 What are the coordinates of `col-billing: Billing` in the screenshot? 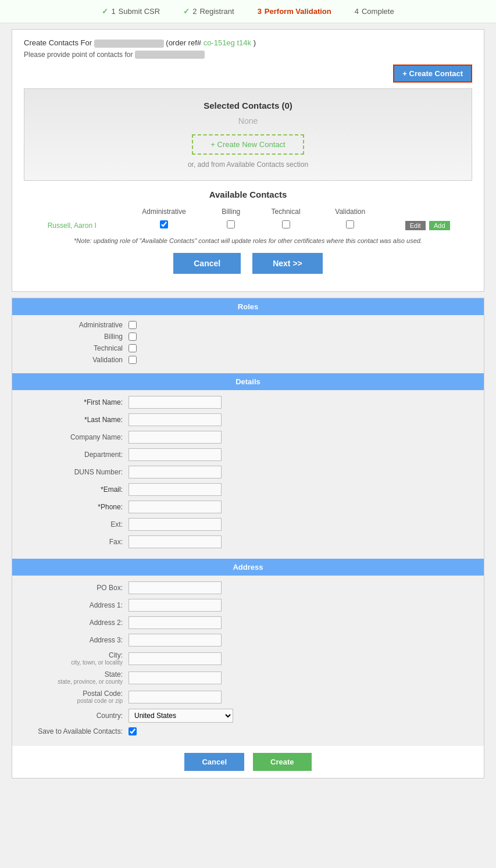 It's located at (231, 212).